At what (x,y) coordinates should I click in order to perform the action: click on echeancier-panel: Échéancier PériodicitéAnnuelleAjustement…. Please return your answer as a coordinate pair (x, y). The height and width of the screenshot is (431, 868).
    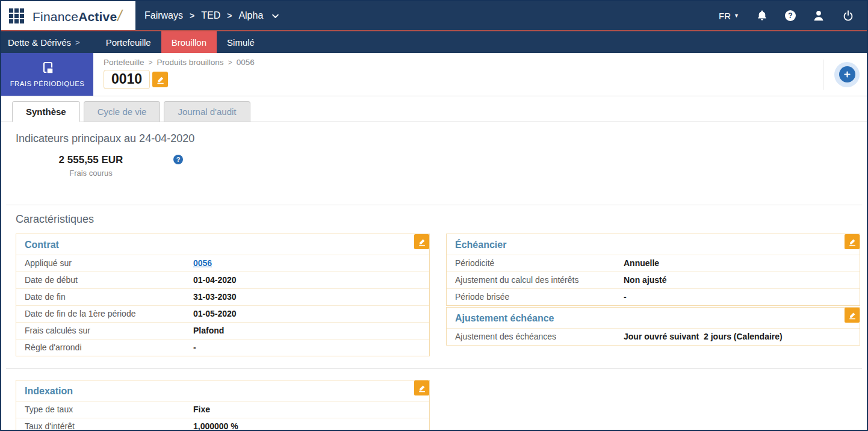
    Looking at the image, I should click on (653, 270).